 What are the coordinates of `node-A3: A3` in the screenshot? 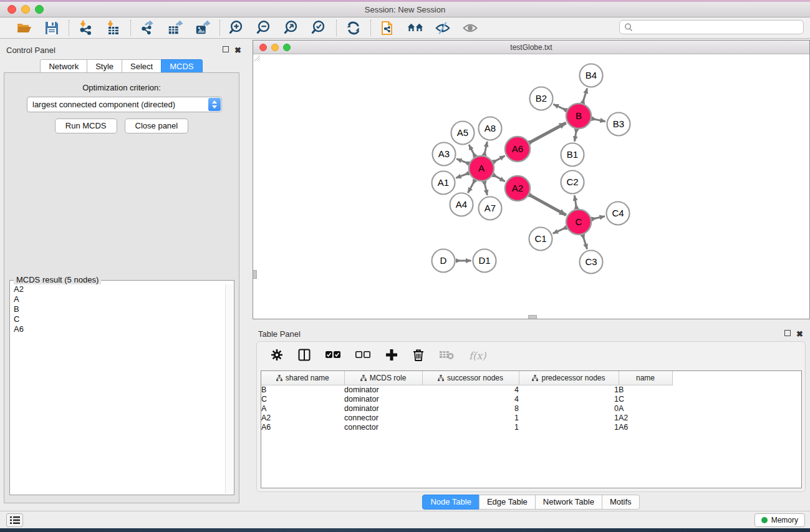 It's located at (444, 155).